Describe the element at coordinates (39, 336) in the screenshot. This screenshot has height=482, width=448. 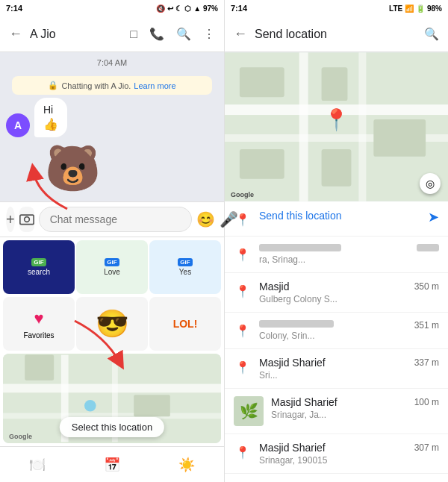
I see `favorites-label: Favorites` at that location.